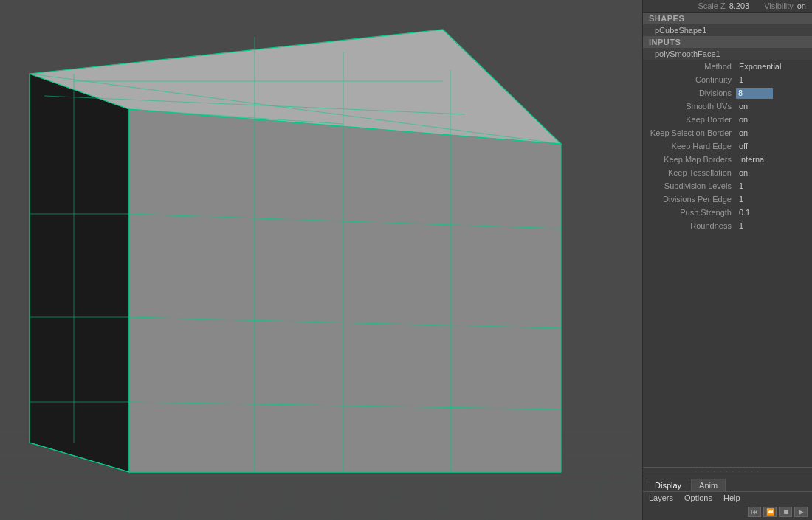 The width and height of the screenshot is (812, 520). Describe the element at coordinates (770, 512) in the screenshot. I see `step-back-button: ⏪` at that location.